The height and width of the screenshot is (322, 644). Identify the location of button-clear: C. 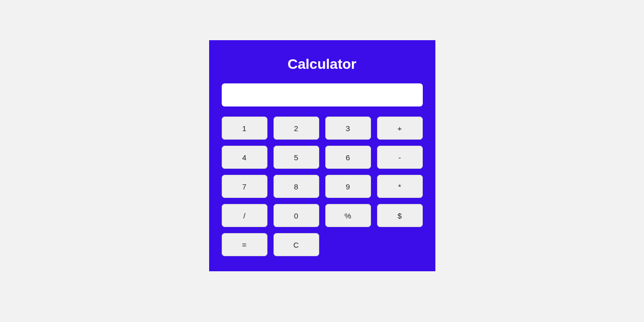
(297, 245).